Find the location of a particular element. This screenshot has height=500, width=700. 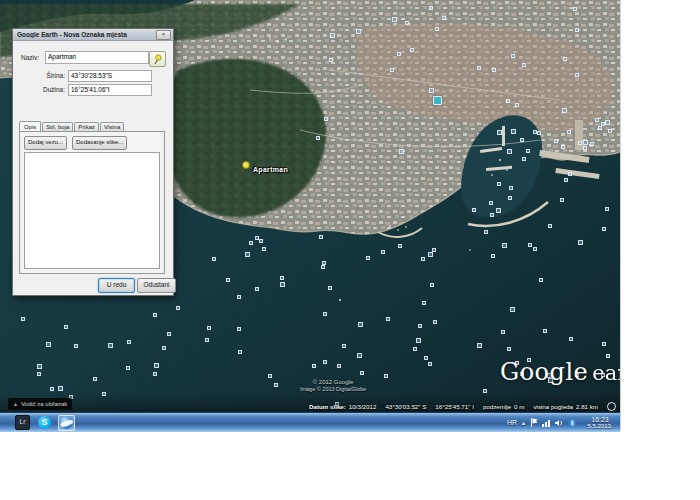

name-input: Apartman is located at coordinates (97, 58).